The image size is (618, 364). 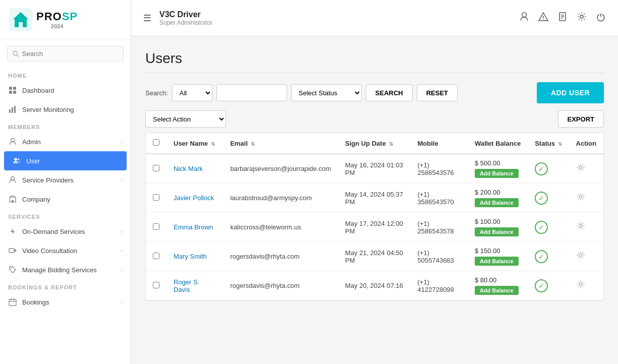 What do you see at coordinates (439, 168) in the screenshot?
I see `row-mobile: (+1) 2586543576` at bounding box center [439, 168].